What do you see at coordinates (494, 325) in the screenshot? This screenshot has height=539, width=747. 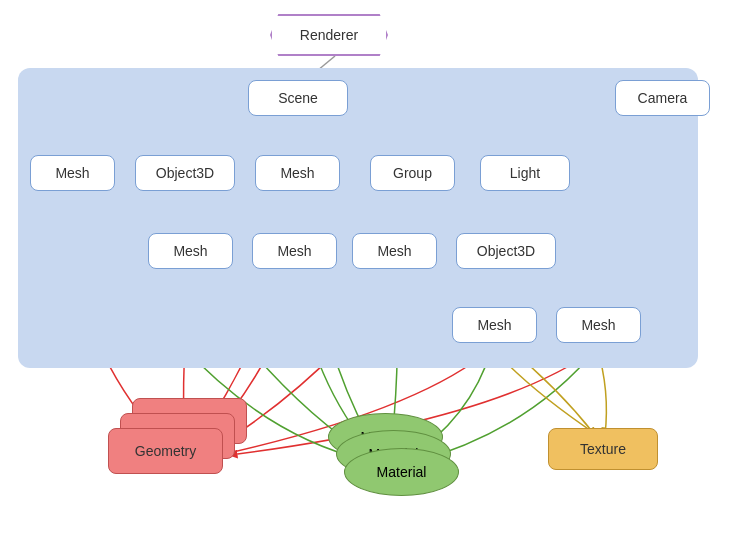 I see `mesh6-node: Mesh` at bounding box center [494, 325].